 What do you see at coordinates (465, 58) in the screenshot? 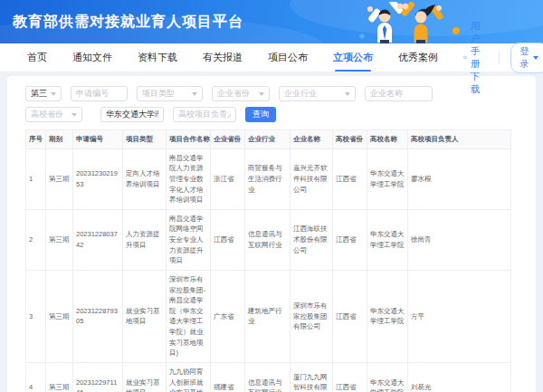
I see `book-icon` at bounding box center [465, 58].